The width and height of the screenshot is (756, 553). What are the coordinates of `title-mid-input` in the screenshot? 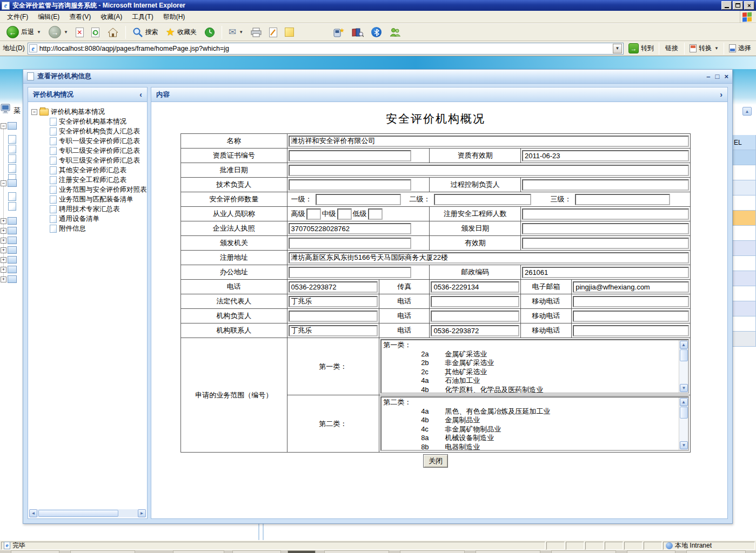 It's located at (345, 214).